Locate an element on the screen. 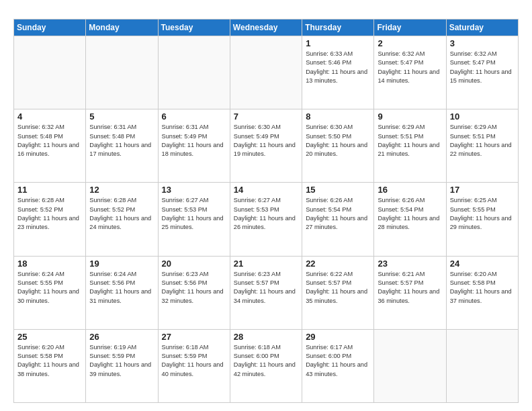 This screenshot has height=411, width=532. calendar-header-sunday: Sunday is located at coordinates (50, 28).